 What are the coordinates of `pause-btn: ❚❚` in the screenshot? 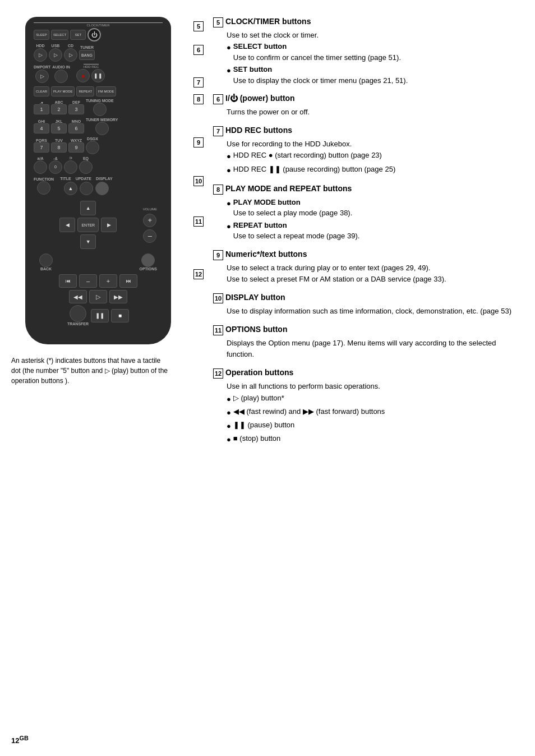 It's located at (100, 316).